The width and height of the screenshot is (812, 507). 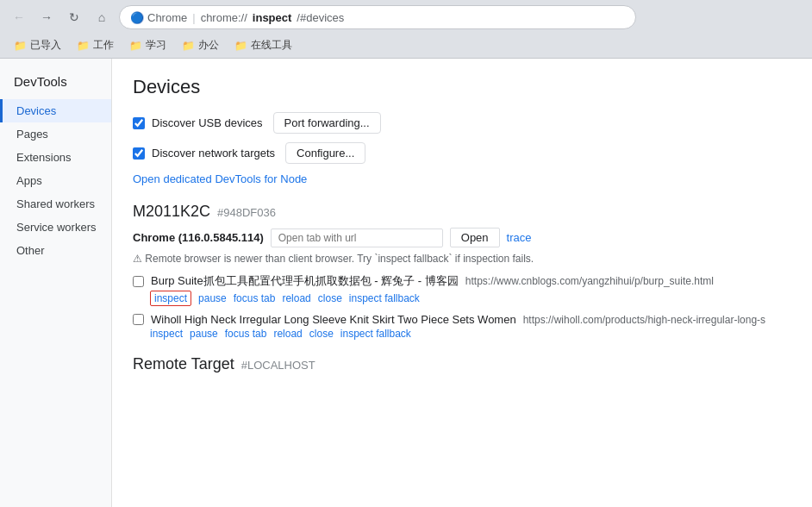 I want to click on page-title: Devices, so click(x=462, y=87).